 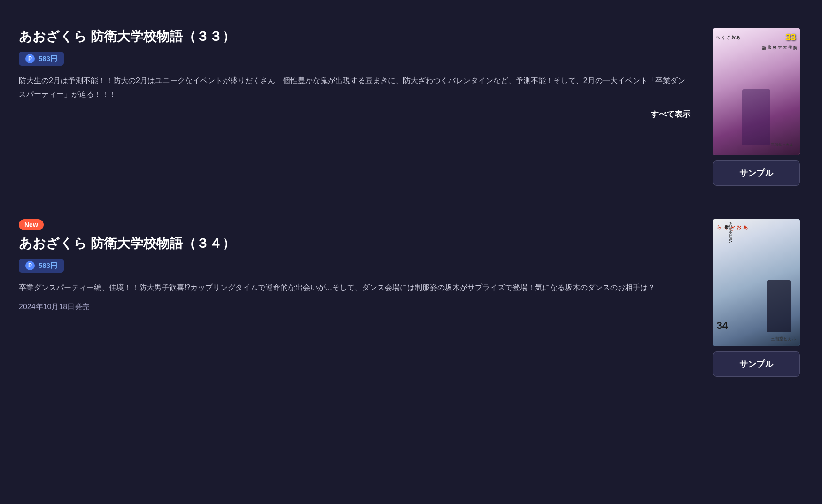 What do you see at coordinates (791, 38) in the screenshot?
I see `cover-number-vol33: 33` at bounding box center [791, 38].